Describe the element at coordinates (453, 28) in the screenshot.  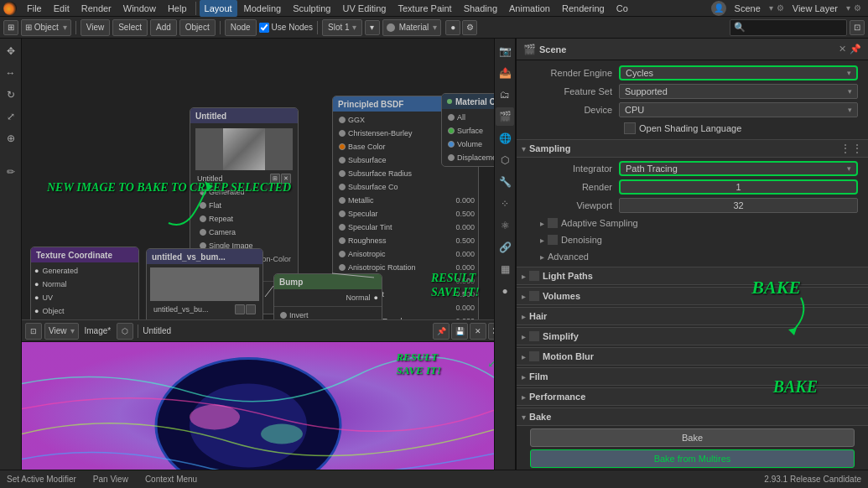
I see `material-icon: ●` at that location.